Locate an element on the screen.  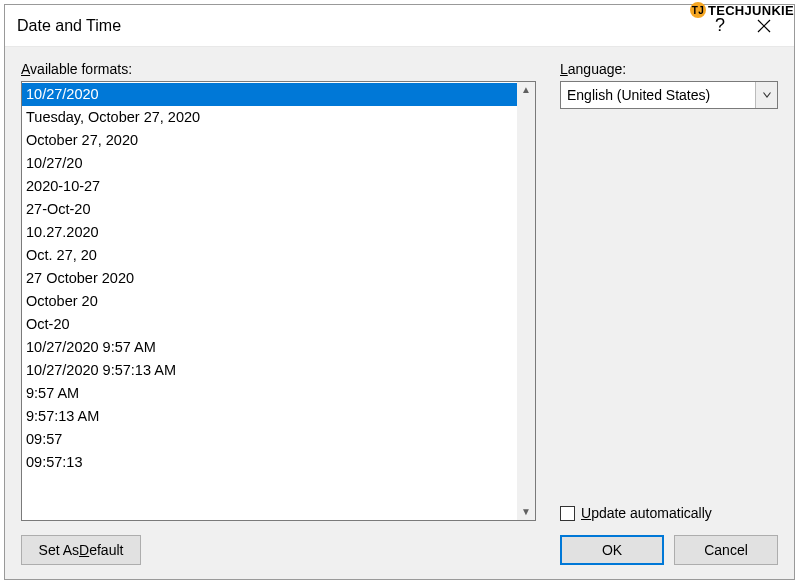
language-combo: English (United States) is located at coordinates (669, 95).